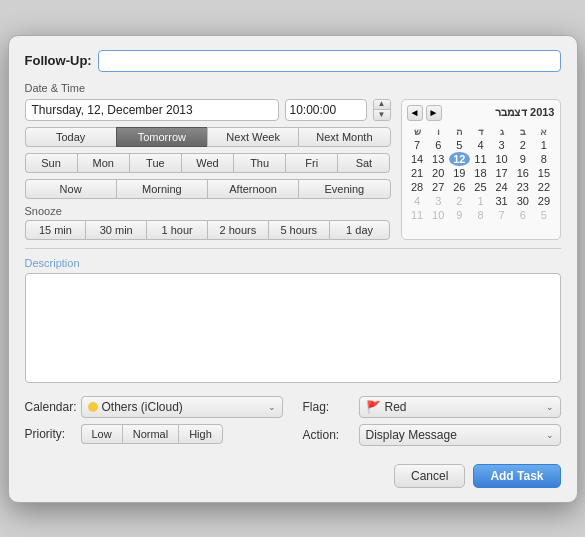  Describe the element at coordinates (162, 137) in the screenshot. I see `tomorrow-button: Tomorrow` at that location.